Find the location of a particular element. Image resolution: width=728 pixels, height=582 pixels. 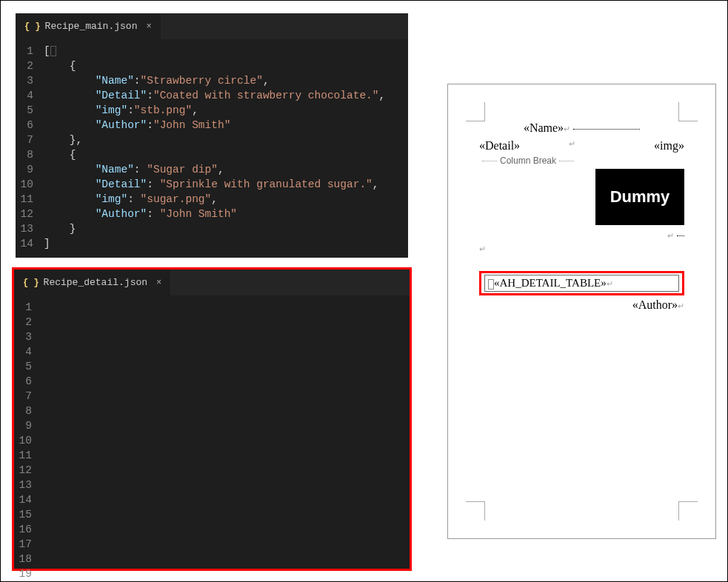

merge-field-detail-table: «AH_DETAIL_TABLE» is located at coordinates (550, 283).